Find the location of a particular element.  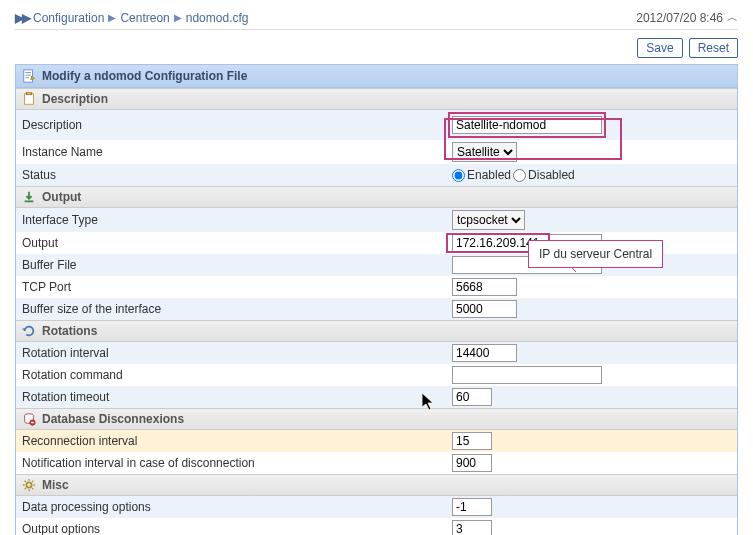

breadcrumb-item-configuration: Configuration is located at coordinates (68, 18).